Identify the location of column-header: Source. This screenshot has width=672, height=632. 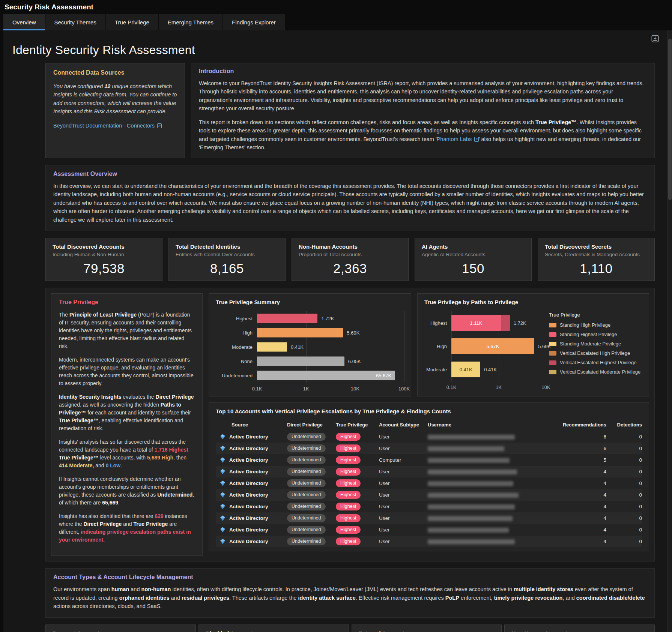
(251, 425).